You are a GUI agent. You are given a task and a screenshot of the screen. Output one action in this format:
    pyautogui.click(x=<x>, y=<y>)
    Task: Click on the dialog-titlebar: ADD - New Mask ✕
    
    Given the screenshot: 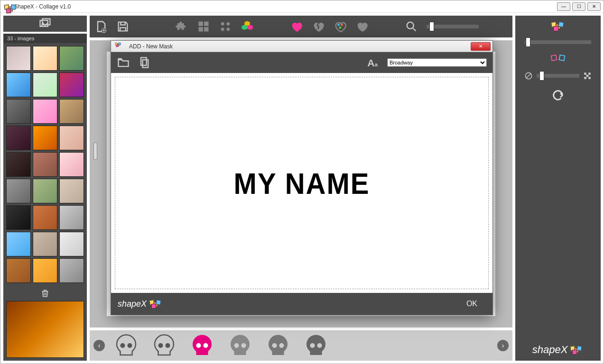 What is the action you would take?
    pyautogui.click(x=302, y=46)
    